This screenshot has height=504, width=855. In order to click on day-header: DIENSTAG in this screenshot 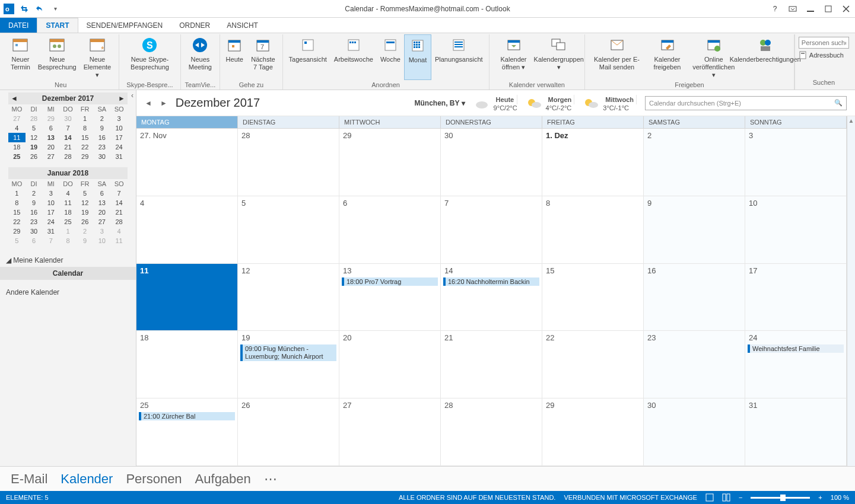, I will do `click(288, 122)`.